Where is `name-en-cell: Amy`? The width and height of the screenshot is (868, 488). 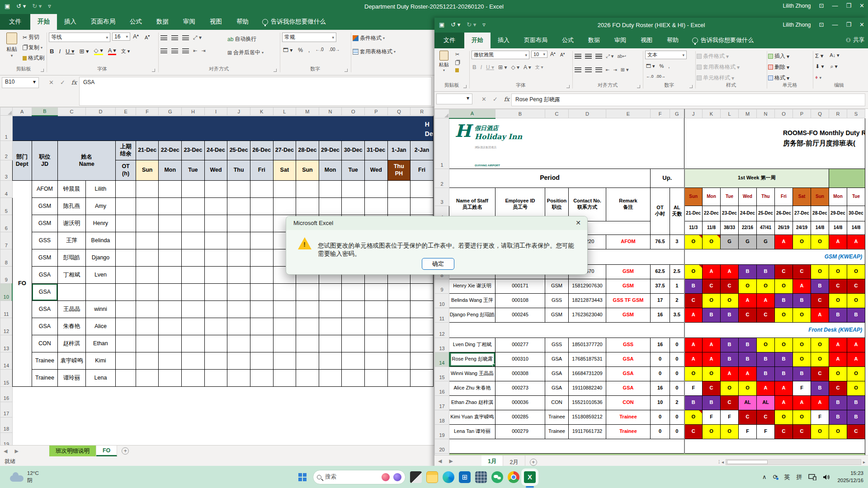
name-en-cell: Amy is located at coordinates (100, 206).